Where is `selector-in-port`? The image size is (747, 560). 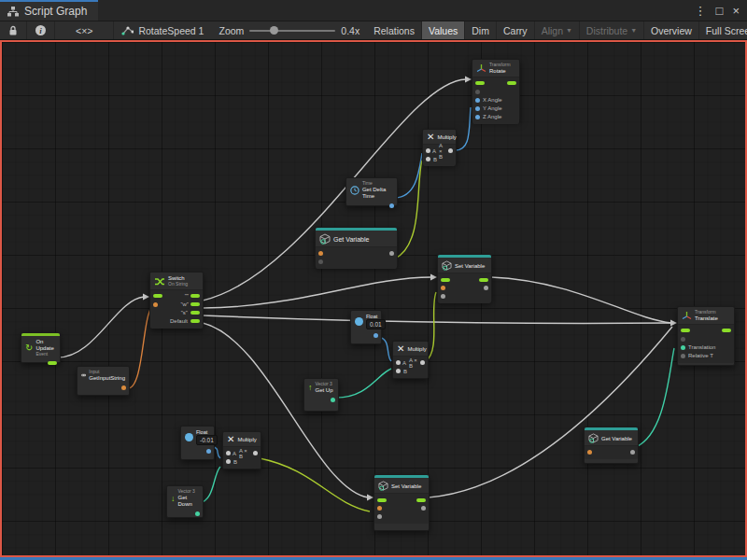 selector-in-port is located at coordinates (155, 304).